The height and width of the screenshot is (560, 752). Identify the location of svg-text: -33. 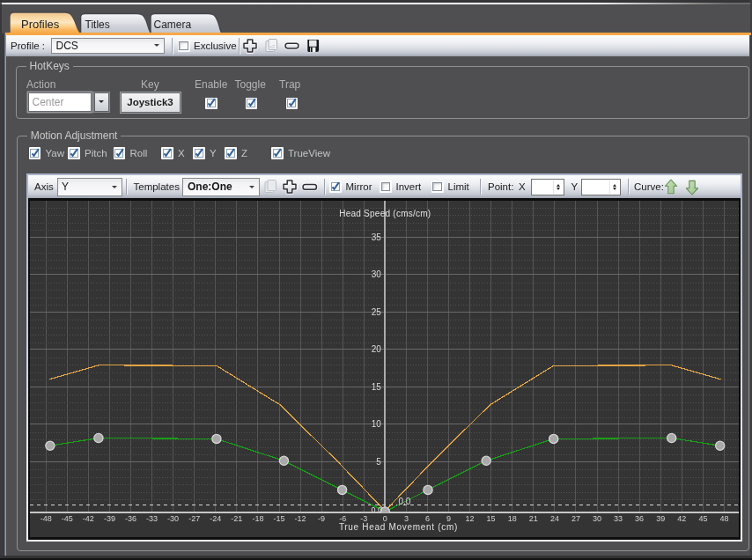
(151, 519).